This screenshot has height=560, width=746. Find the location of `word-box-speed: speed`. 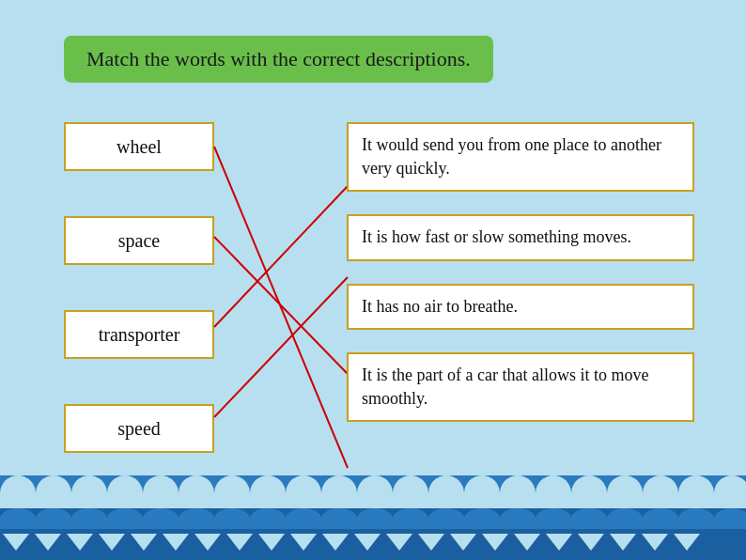

word-box-speed: speed is located at coordinates (139, 428).